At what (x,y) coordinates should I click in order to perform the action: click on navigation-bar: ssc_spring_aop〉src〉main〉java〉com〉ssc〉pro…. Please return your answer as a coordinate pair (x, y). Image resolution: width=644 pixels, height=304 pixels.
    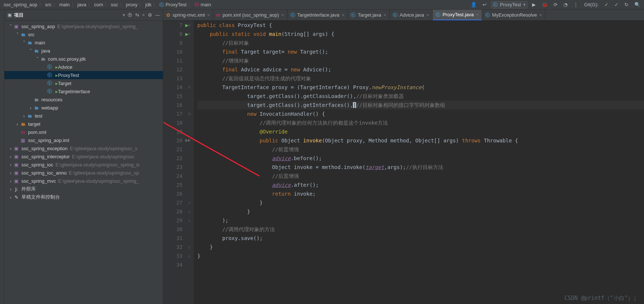
    Looking at the image, I should click on (322, 5).